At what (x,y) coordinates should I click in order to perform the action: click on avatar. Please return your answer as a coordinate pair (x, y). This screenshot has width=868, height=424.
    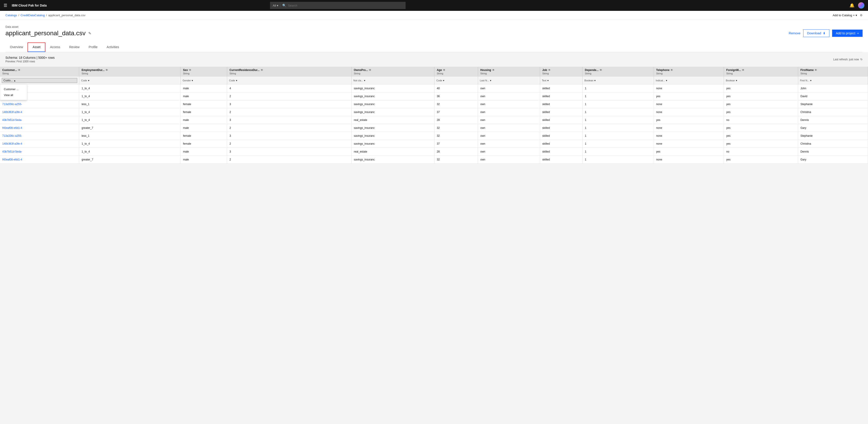
    Looking at the image, I should click on (861, 5).